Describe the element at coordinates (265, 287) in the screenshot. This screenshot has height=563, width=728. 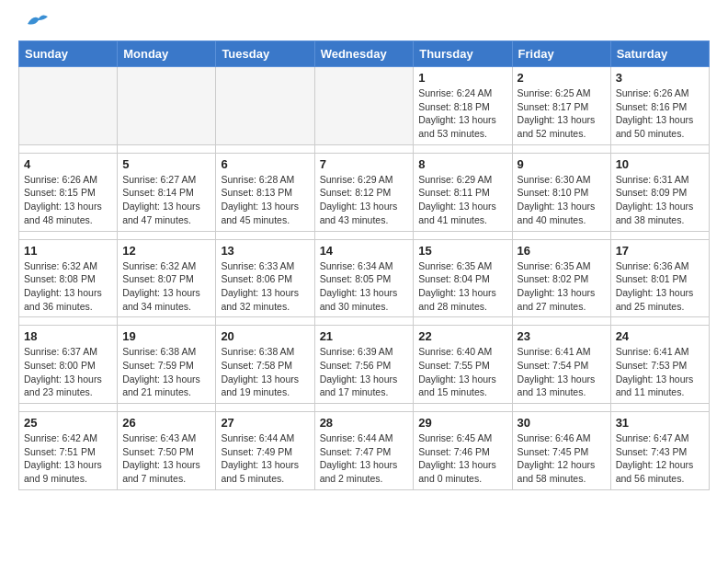
I see `day-info: Sunrise: 6:33 AM Sunset: 8:06 PM Dayligh…` at that location.